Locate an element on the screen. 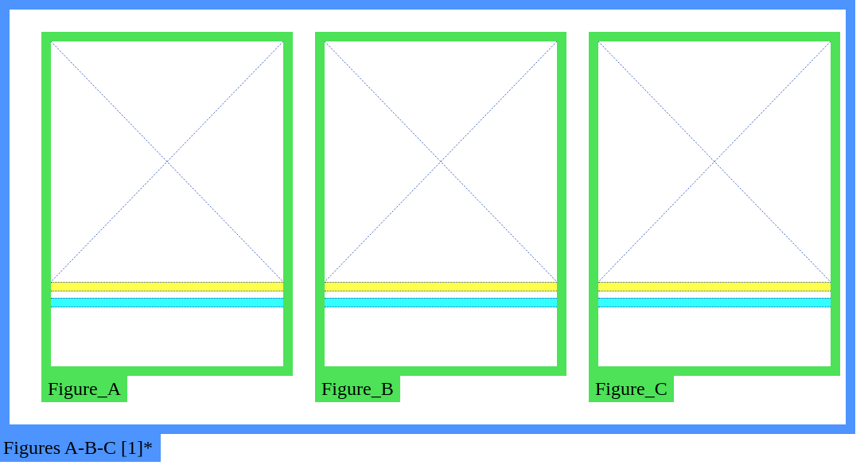 This screenshot has height=473, width=868. figure-b-label: Figure_B is located at coordinates (358, 389).